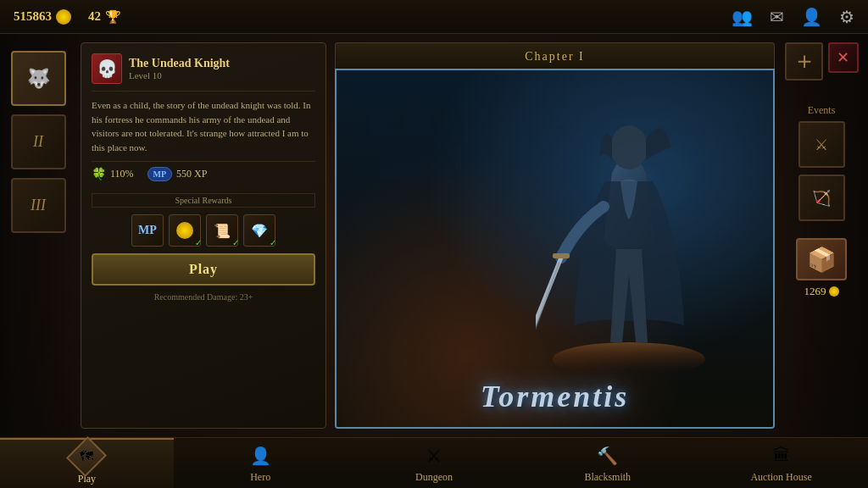  What do you see at coordinates (434, 478) in the screenshot?
I see `nav-dungeon-label: Dungeon` at bounding box center [434, 478].